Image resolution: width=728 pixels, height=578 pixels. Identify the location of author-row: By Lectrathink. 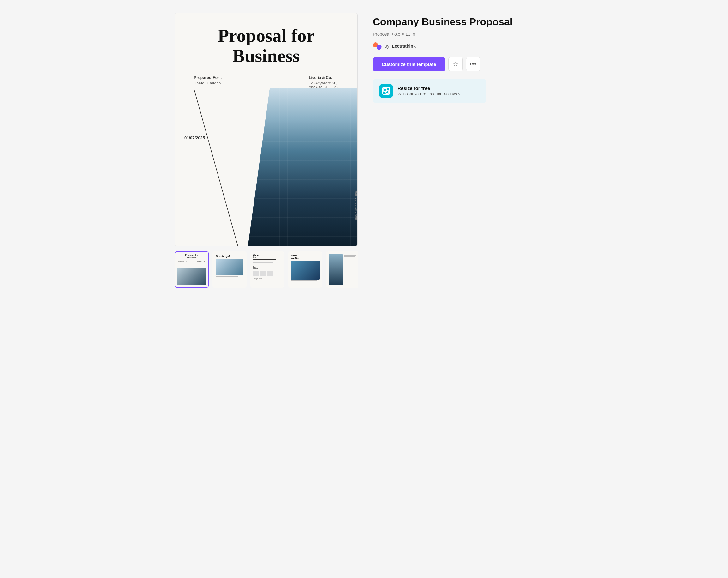
(463, 46).